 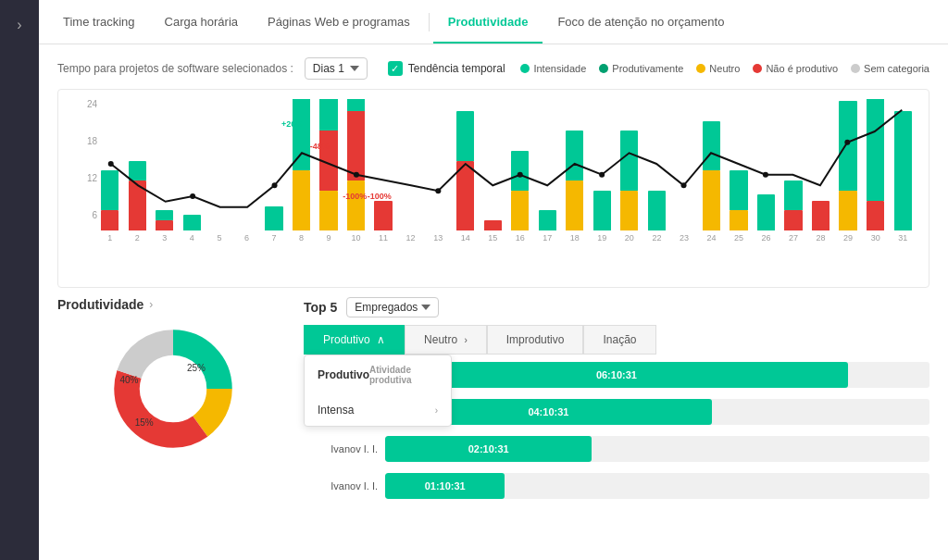 What do you see at coordinates (193, 229) in the screenshot?
I see `bar-group-4: 4` at bounding box center [193, 229].